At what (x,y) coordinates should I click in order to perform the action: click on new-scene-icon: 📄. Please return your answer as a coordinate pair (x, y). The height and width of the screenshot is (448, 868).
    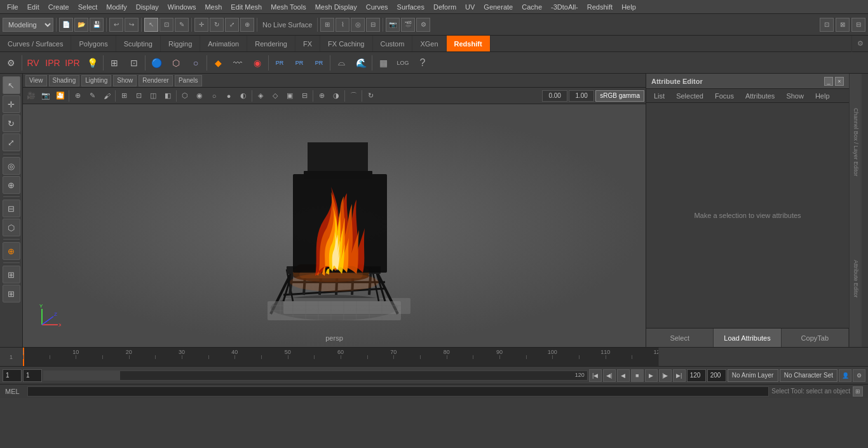
    Looking at the image, I should click on (66, 25).